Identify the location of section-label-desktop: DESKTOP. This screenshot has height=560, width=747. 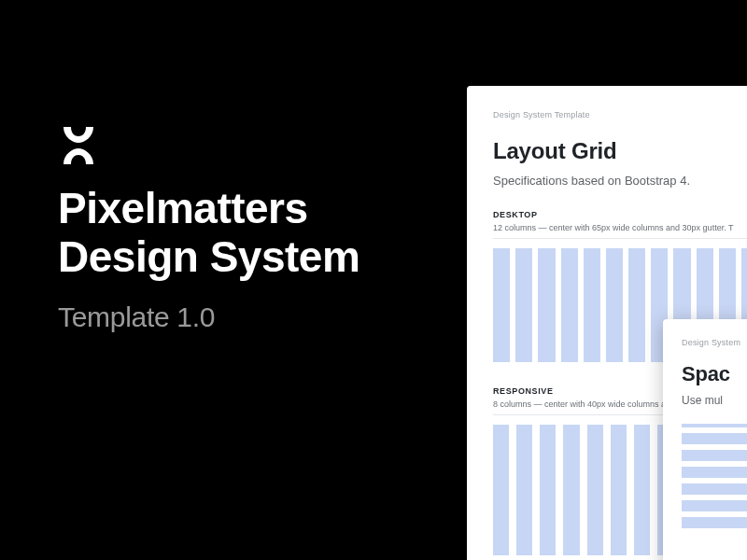
(620, 215).